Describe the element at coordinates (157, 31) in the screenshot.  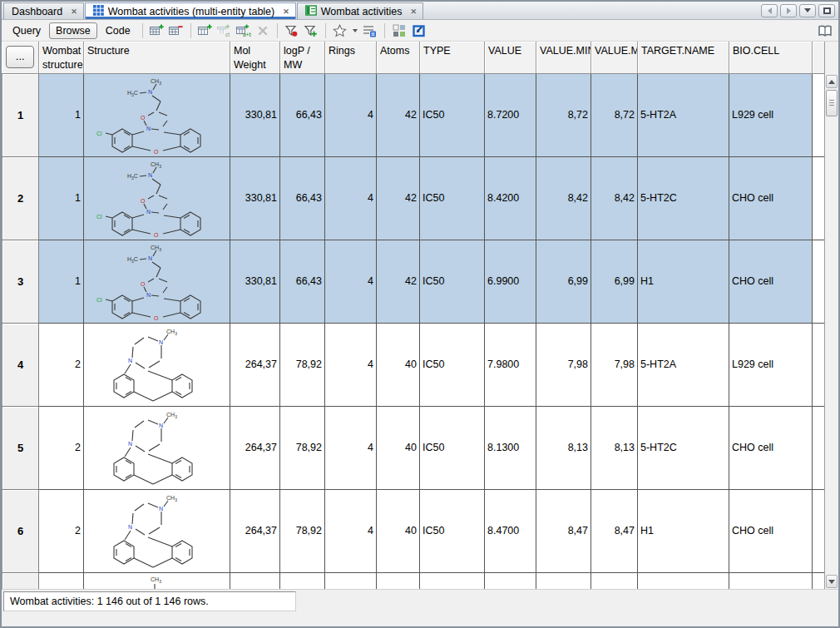
I see `add-row-icon` at that location.